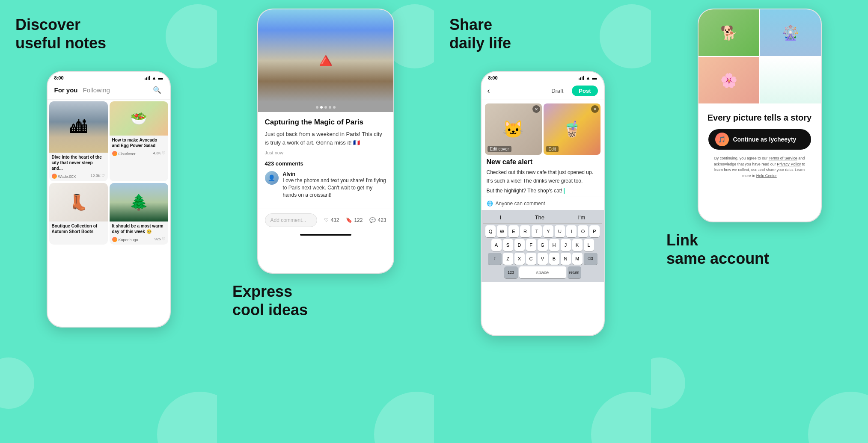  What do you see at coordinates (543, 245) in the screenshot?
I see `key-G: G` at bounding box center [543, 245].